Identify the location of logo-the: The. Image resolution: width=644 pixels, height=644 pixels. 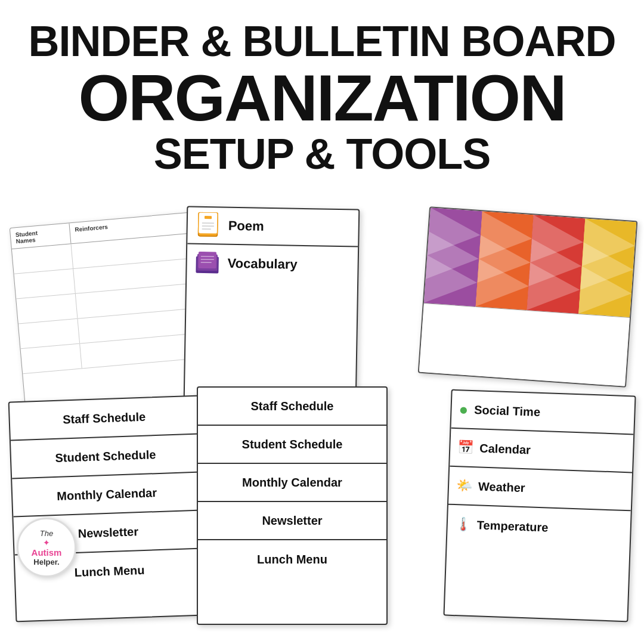
(47, 533).